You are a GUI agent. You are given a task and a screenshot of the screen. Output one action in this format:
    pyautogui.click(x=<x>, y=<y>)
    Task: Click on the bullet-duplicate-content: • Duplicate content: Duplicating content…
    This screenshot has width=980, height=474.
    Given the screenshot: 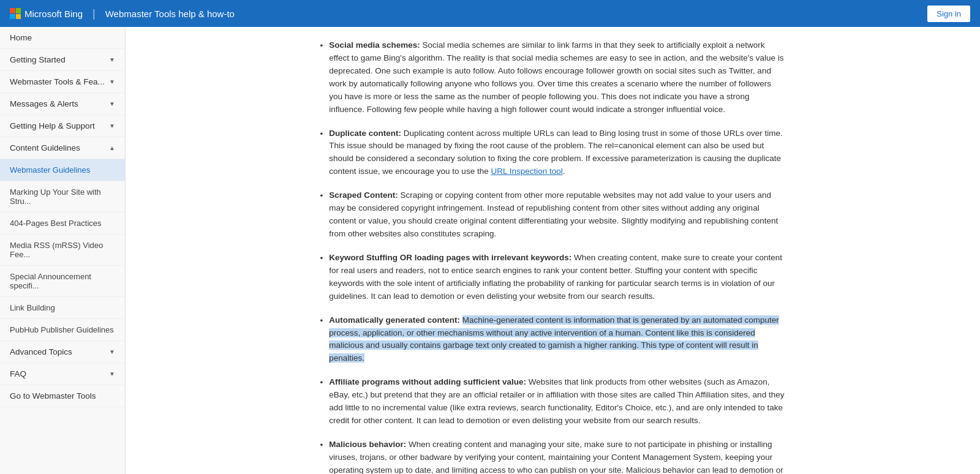 What is the action you would take?
    pyautogui.click(x=553, y=153)
    